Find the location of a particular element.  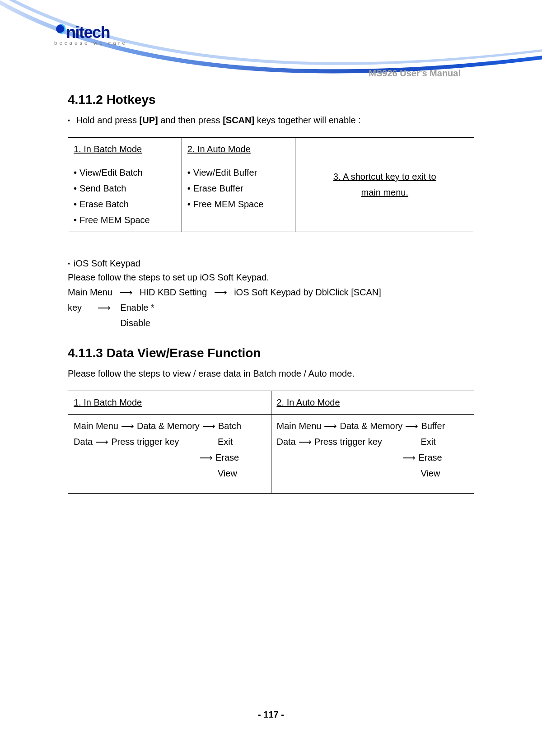

ios-setup-line: Please follow the steps to set up iOS So… is located at coordinates (271, 277).